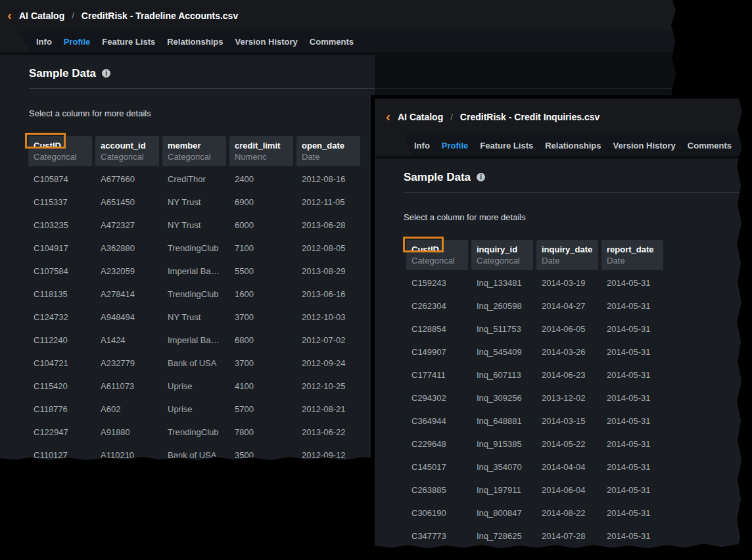 The width and height of the screenshot is (752, 560). I want to click on table-cell: 5500, so click(262, 271).